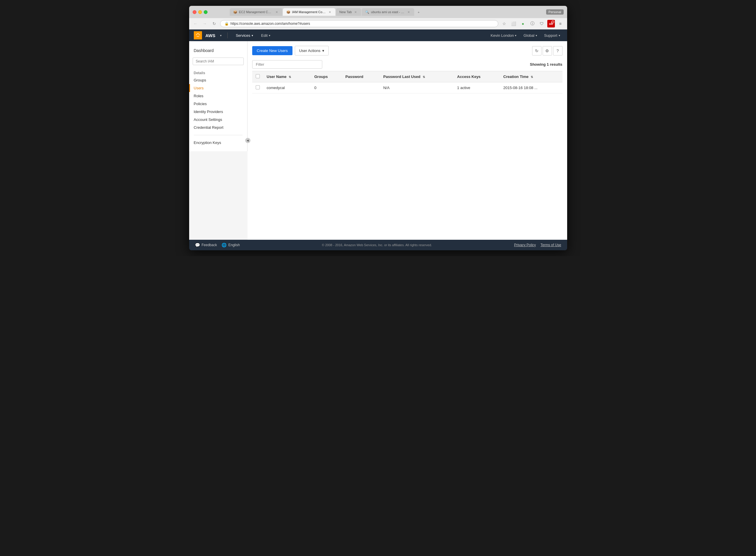 The width and height of the screenshot is (756, 556). Describe the element at coordinates (532, 77) in the screenshot. I see `sort-creation-time-icon: ⇅` at that location.